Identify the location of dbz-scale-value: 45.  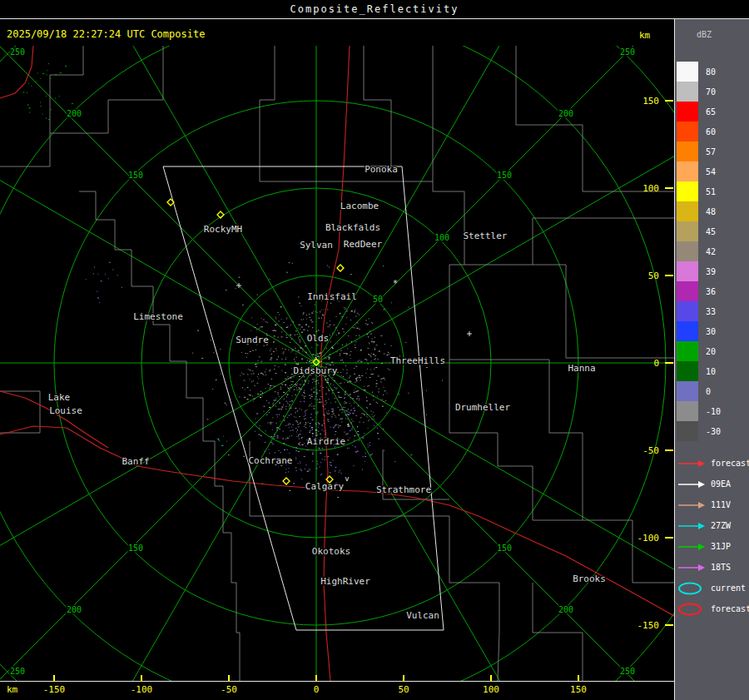
(707, 231).